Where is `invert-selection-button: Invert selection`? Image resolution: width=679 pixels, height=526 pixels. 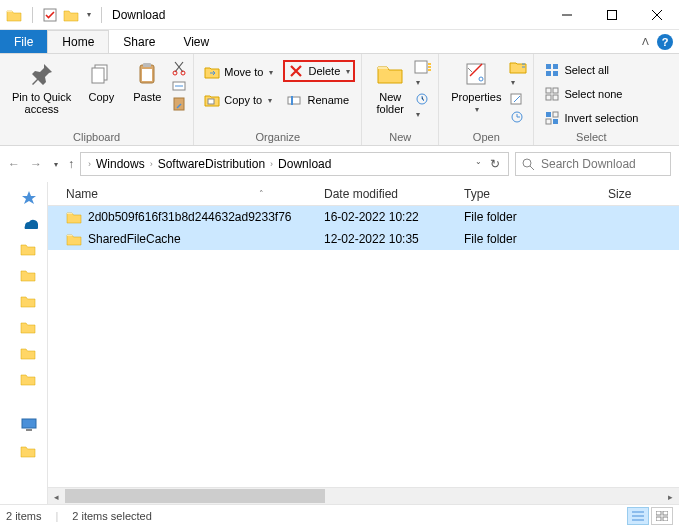
invert-selection-button: Invert selection is located at coordinates (591, 118).